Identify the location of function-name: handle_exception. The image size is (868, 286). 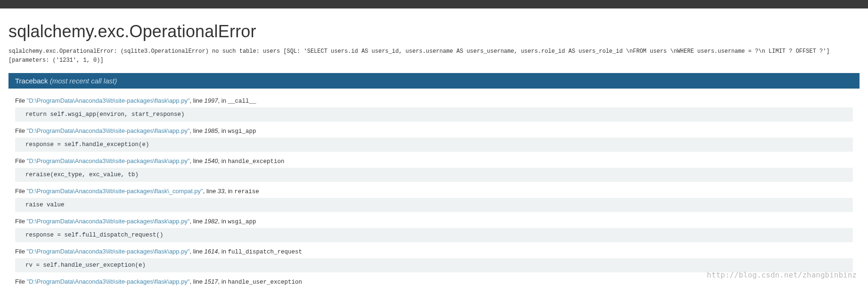
(256, 162).